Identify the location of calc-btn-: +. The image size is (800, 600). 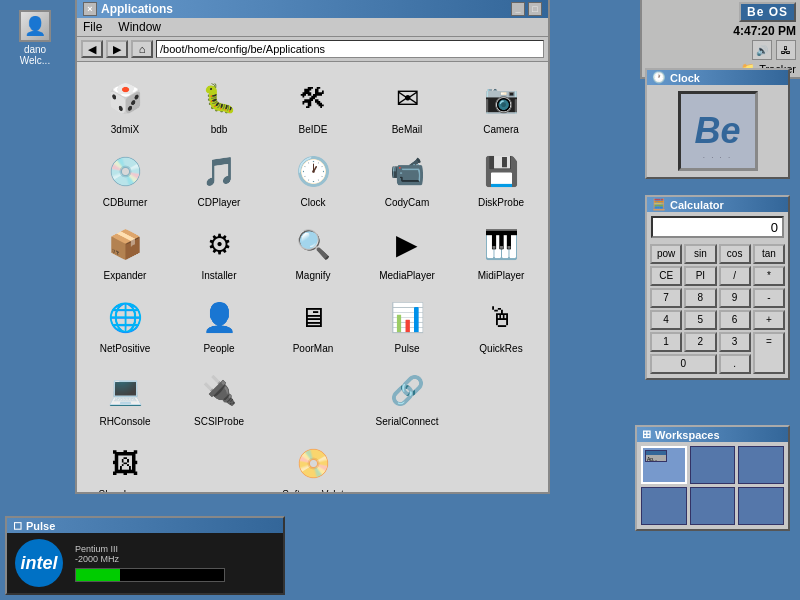
(769, 320).